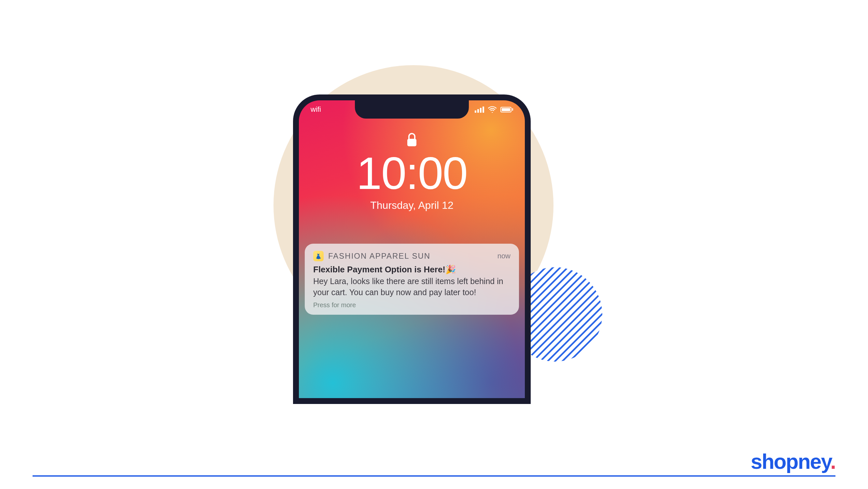 This screenshot has height=489, width=868. What do you see at coordinates (379, 256) in the screenshot?
I see `notification-app-name: FASHION APPAREL SUN` at bounding box center [379, 256].